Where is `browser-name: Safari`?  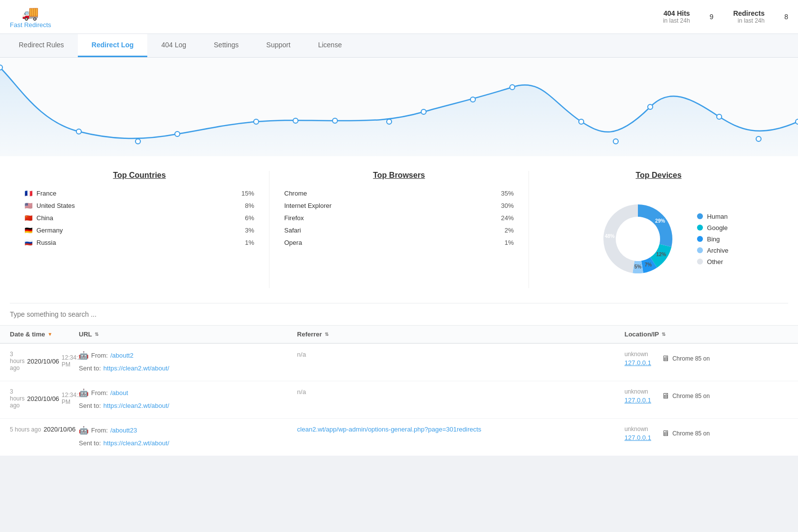
browser-name: Safari is located at coordinates (293, 231).